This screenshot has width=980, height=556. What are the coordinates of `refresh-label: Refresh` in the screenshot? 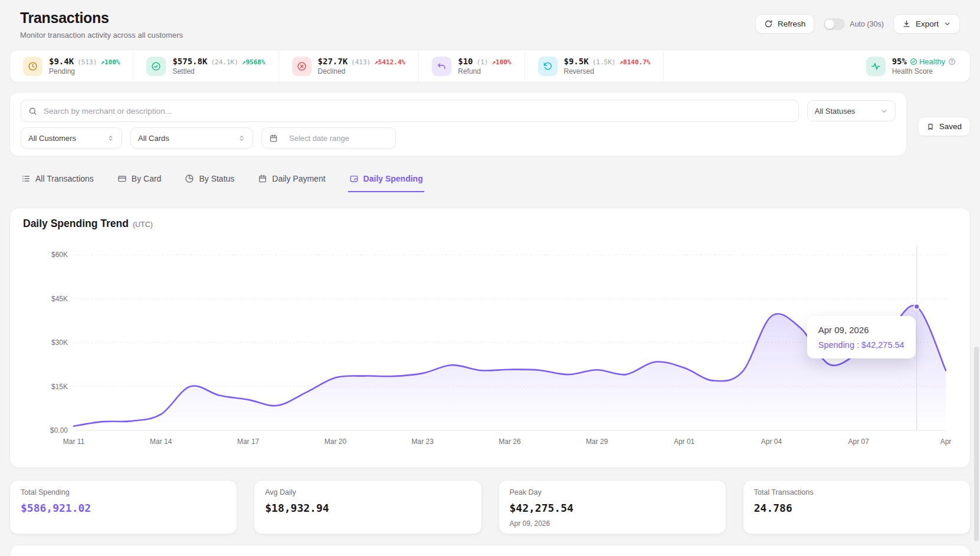 It's located at (792, 24).